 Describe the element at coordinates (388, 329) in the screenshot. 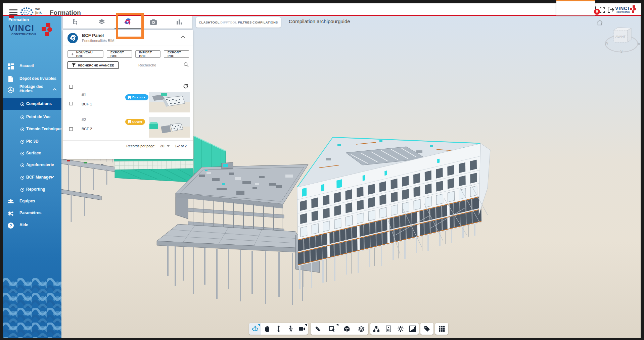

I see `storeys-icon` at that location.